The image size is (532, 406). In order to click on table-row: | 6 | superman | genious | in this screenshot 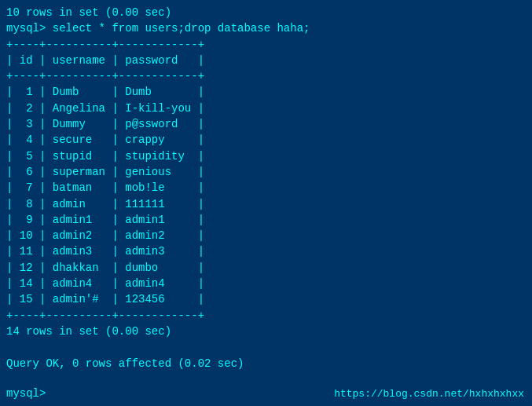, I will do `click(266, 172)`.